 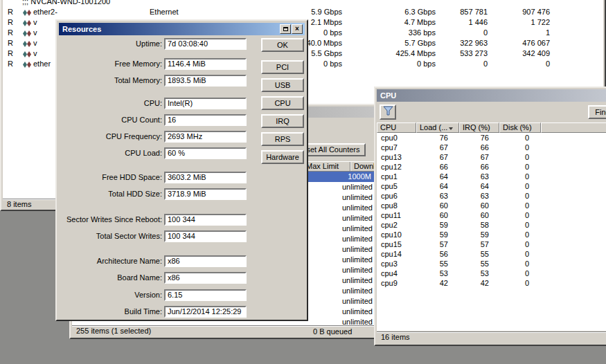 What do you see at coordinates (455, 12) in the screenshot?
I see `interface-tx-packet-cell: 857 781` at bounding box center [455, 12].